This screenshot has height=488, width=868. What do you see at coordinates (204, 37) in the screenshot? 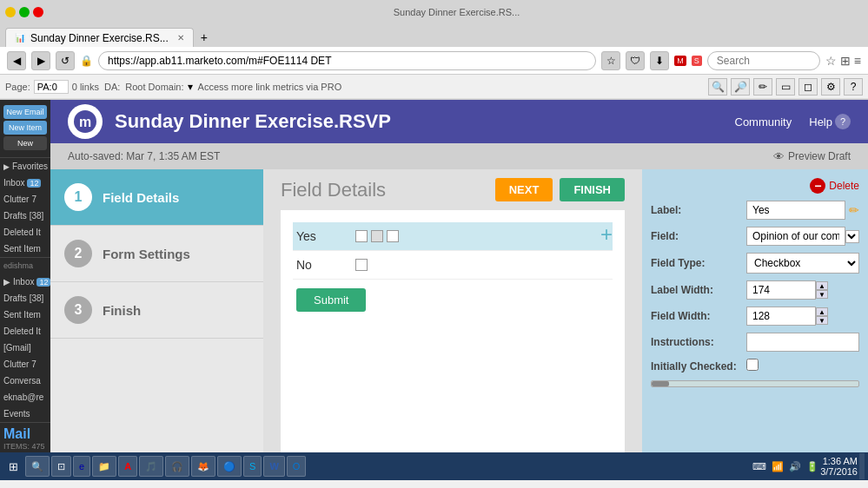
I see `new-tab-button: +` at bounding box center [204, 37].